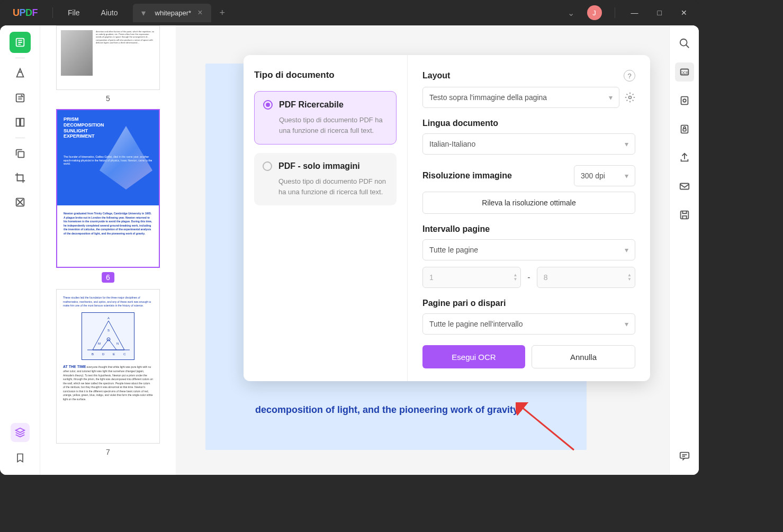  Describe the element at coordinates (20, 74) in the screenshot. I see `highlight-tool` at that location.